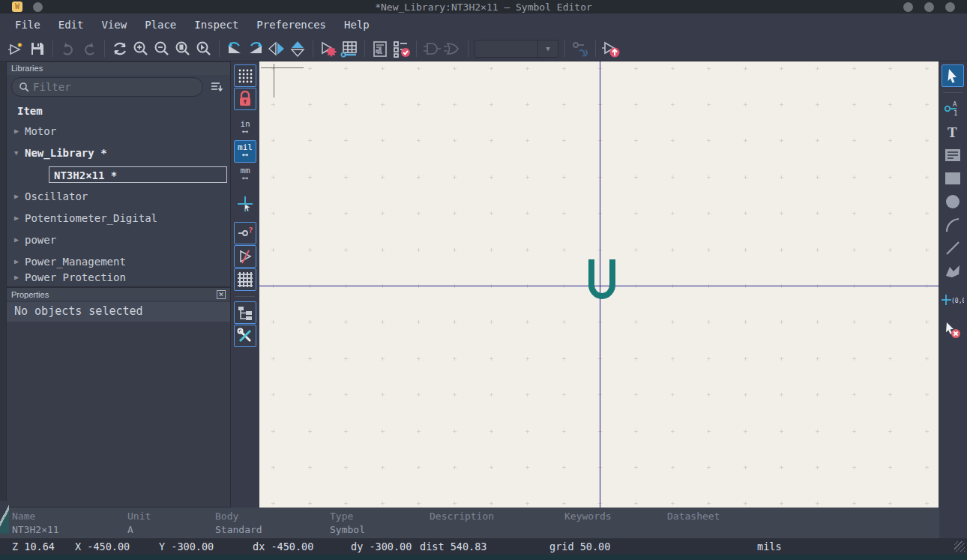 The image size is (967, 560). I want to click on new-symbol-button: ✸, so click(16, 49).